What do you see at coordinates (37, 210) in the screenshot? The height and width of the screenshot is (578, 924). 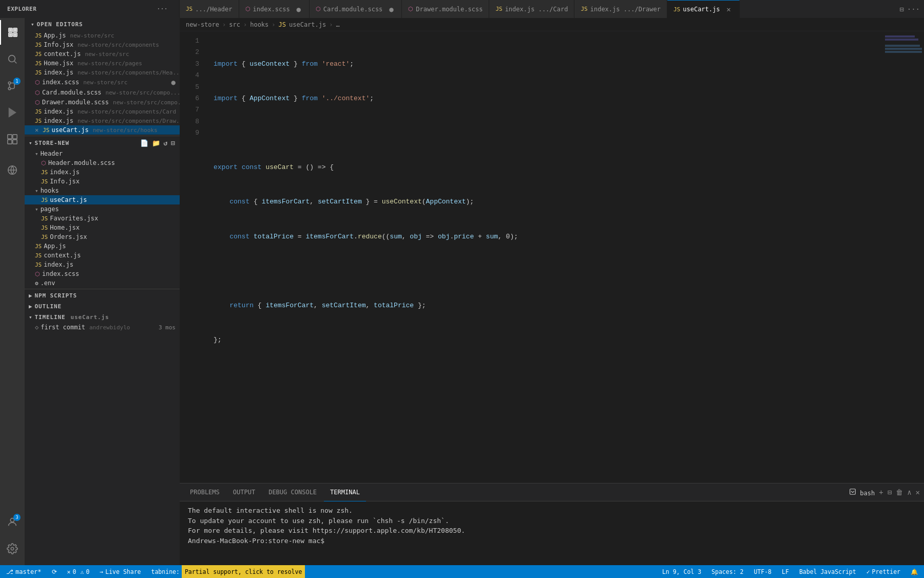 I see `chevron-down-icon: ▾` at bounding box center [37, 210].